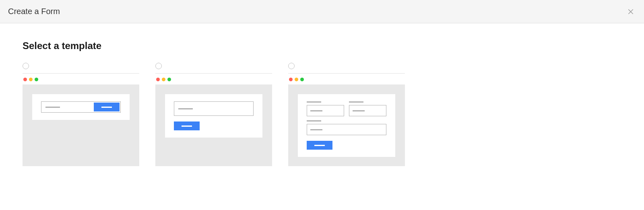 This screenshot has height=210, width=644. Describe the element at coordinates (81, 114) in the screenshot. I see `template-option-inline` at that location.